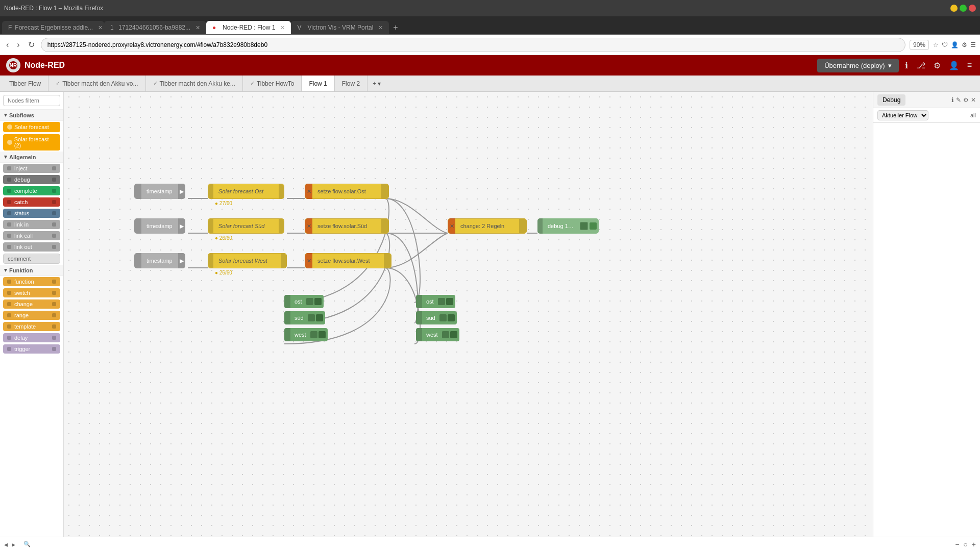  What do you see at coordinates (973, 100) in the screenshot?
I see `close-right-icon: ✕` at bounding box center [973, 100].